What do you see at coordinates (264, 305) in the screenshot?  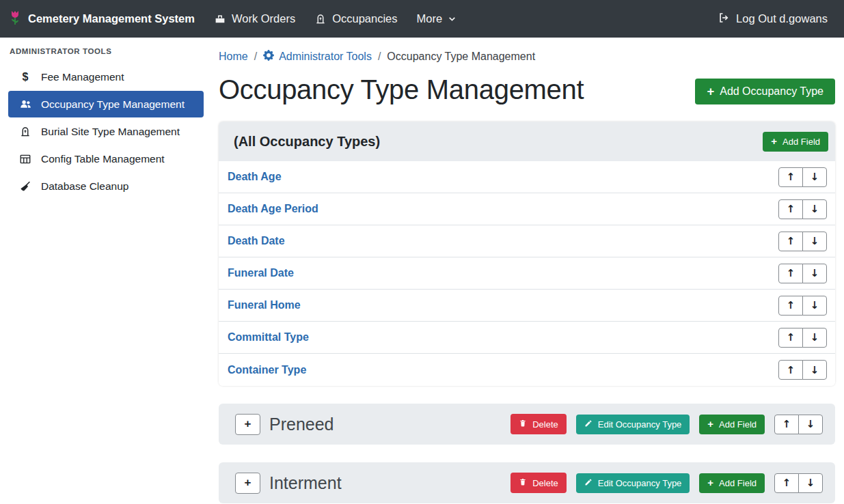 I see `field-link: Funeral Home` at bounding box center [264, 305].